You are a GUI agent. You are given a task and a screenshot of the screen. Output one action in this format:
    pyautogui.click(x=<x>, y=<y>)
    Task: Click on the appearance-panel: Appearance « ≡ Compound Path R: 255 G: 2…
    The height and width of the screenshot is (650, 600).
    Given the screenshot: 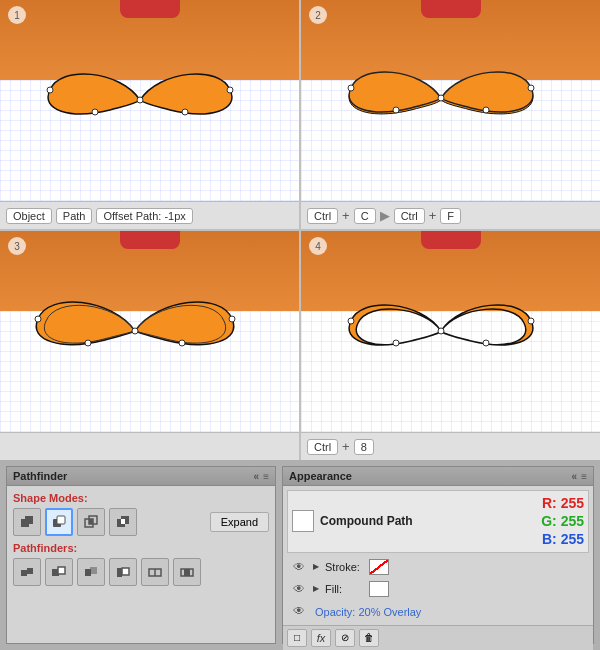 What is the action you would take?
    pyautogui.click(x=438, y=555)
    